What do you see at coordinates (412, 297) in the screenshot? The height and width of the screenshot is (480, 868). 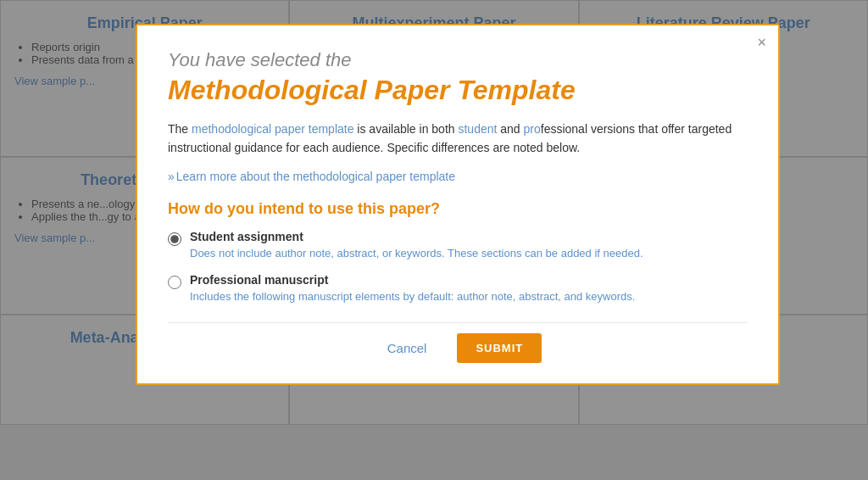 I see `professional-description: Includes the following manuscript elemen…` at bounding box center [412, 297].